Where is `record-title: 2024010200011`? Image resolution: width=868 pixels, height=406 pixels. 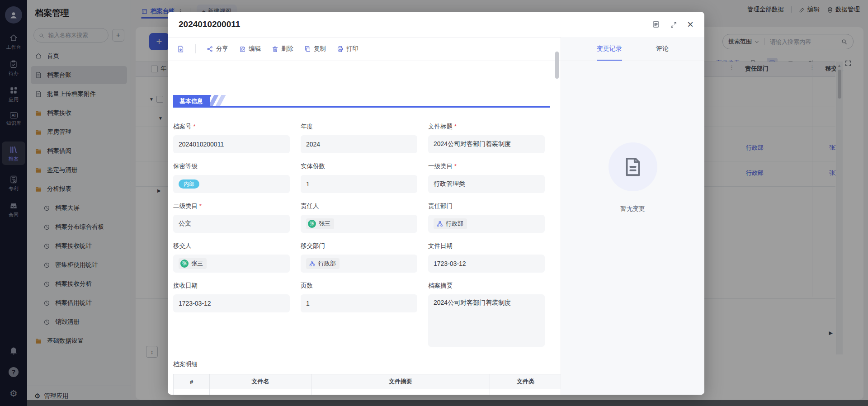
record-title: 2024010200011 is located at coordinates (209, 24).